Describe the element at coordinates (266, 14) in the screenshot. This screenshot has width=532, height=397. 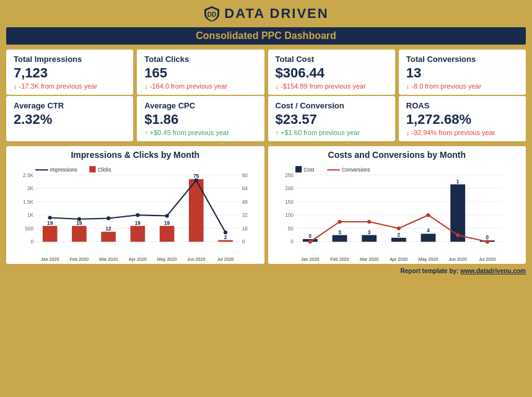
I see `logo-container: DD DATA DRIVEN` at that location.